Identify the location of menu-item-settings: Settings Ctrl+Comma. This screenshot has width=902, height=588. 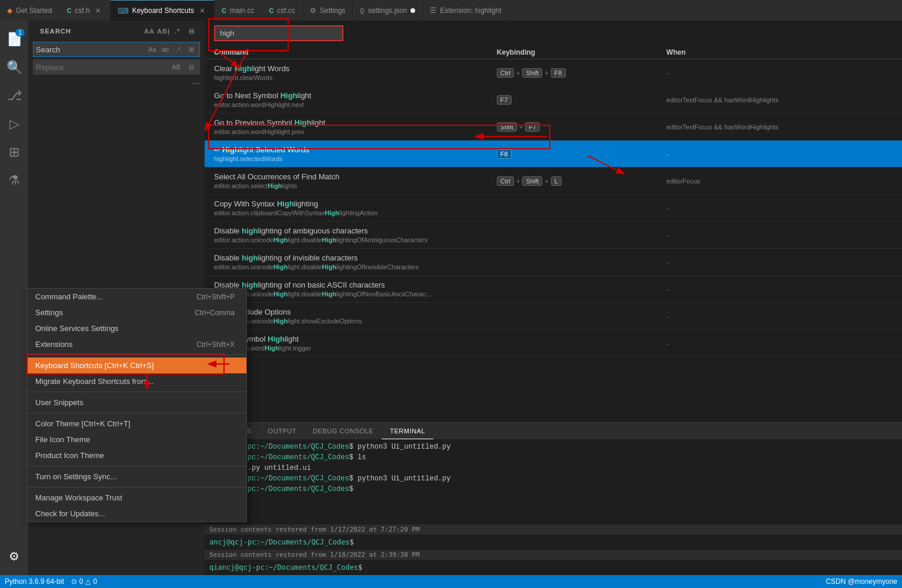
(136, 313).